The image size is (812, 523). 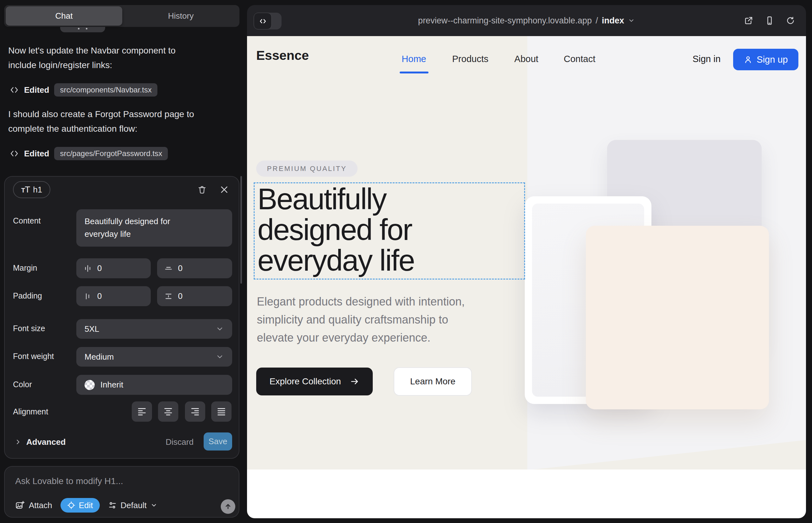 I want to click on padding-horizontal-input: 0, so click(x=113, y=296).